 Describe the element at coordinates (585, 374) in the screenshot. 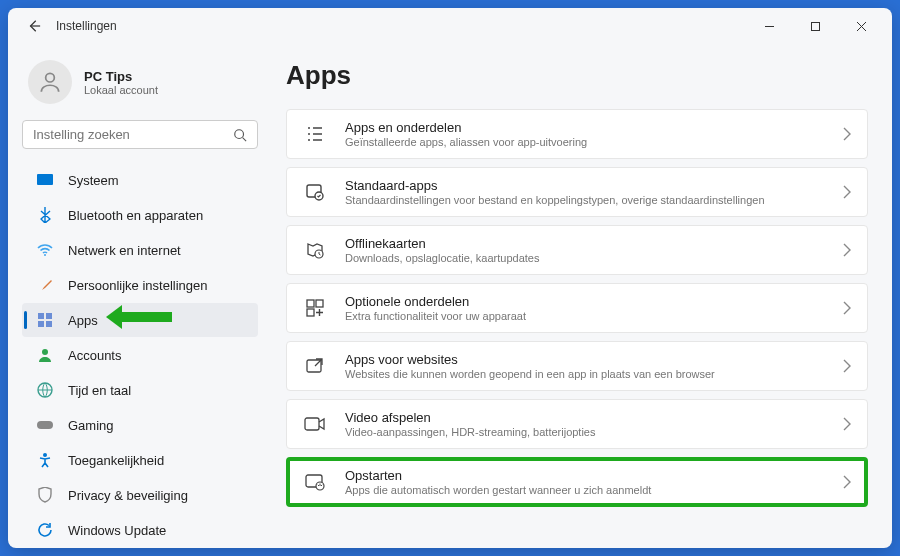

I see `card-sub: Websites die kunnen worden geopend in ee…` at that location.